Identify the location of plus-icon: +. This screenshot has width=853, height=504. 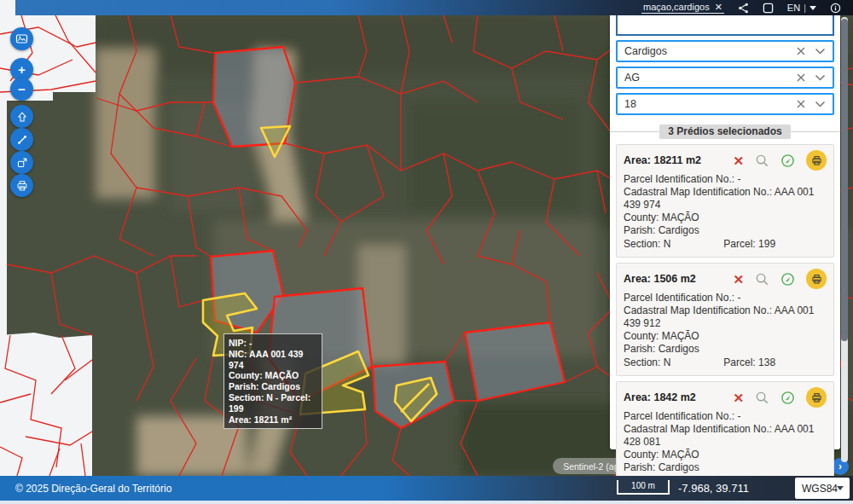
(22, 70).